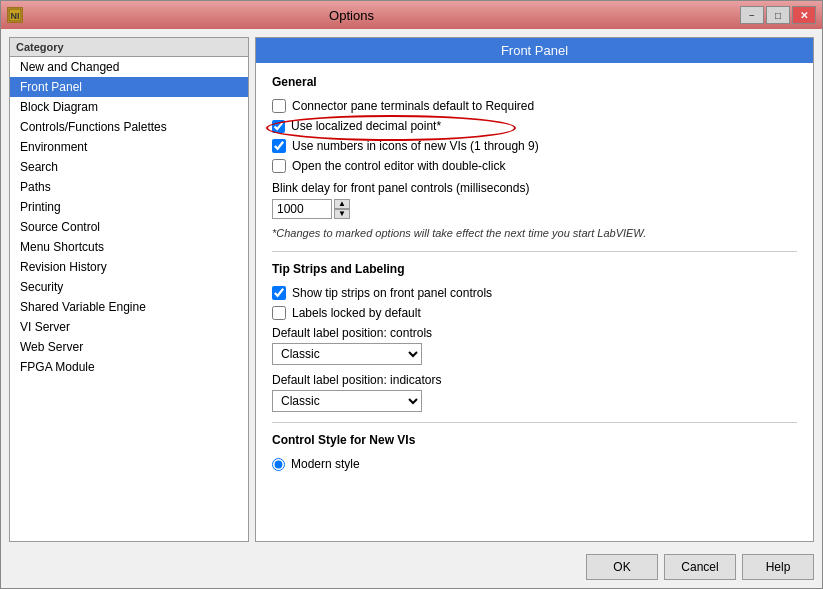 The width and height of the screenshot is (823, 589). Describe the element at coordinates (778, 15) in the screenshot. I see `maximize-button: □` at that location.